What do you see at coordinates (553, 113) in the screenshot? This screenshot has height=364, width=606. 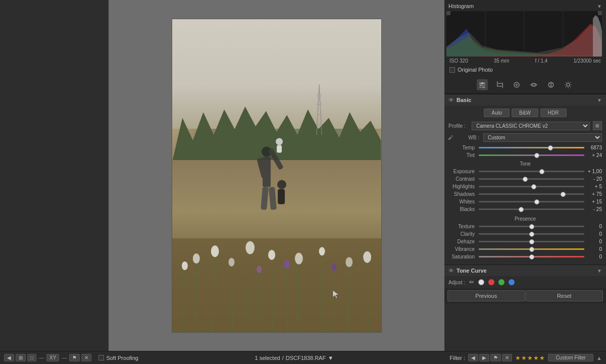 I see `hdr-button: HDR` at bounding box center [553, 113].